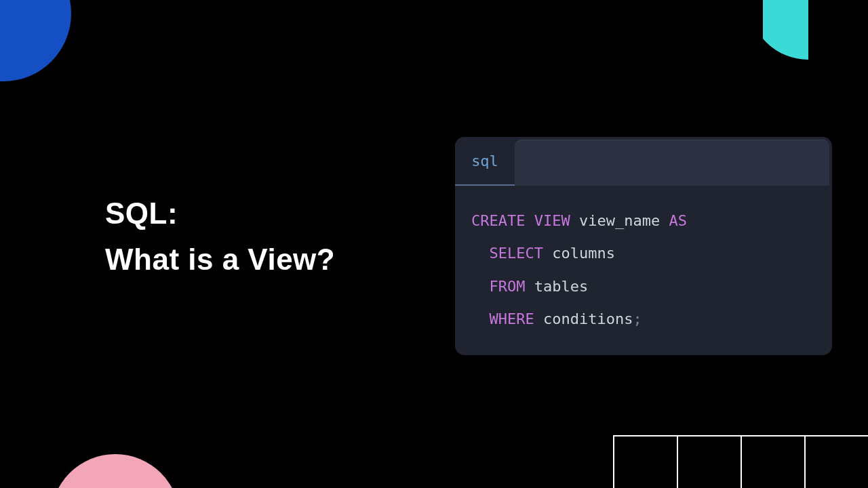 Image resolution: width=868 pixels, height=488 pixels. Describe the element at coordinates (115, 471) in the screenshot. I see `decor-pink-circle` at that location.